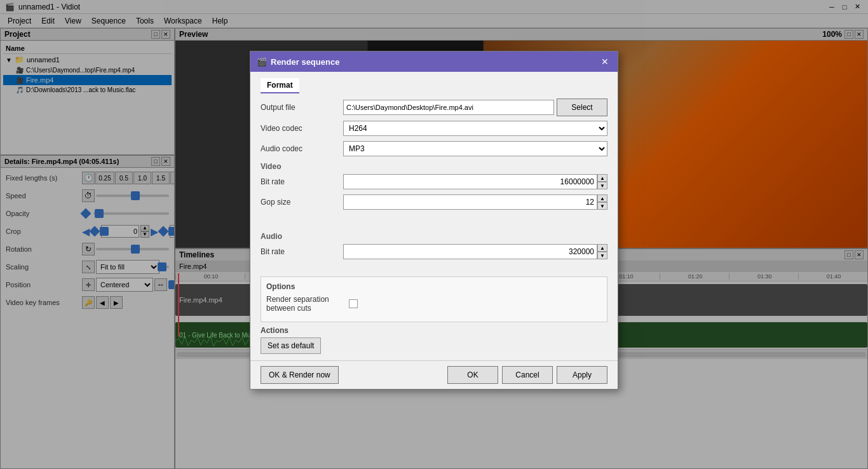 Image resolution: width=868 pixels, height=469 pixels. Describe the element at coordinates (434, 128) in the screenshot. I see `video-codec-row: Video codec H264 H265 VP9` at that location.